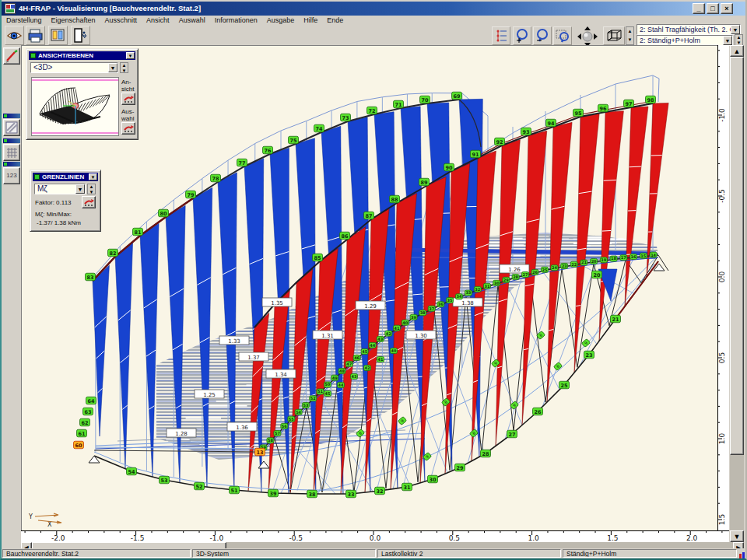 This screenshot has height=560, width=747. Describe the element at coordinates (735, 30) in the screenshot. I see `result-combo-dropdown: ▼` at that location.